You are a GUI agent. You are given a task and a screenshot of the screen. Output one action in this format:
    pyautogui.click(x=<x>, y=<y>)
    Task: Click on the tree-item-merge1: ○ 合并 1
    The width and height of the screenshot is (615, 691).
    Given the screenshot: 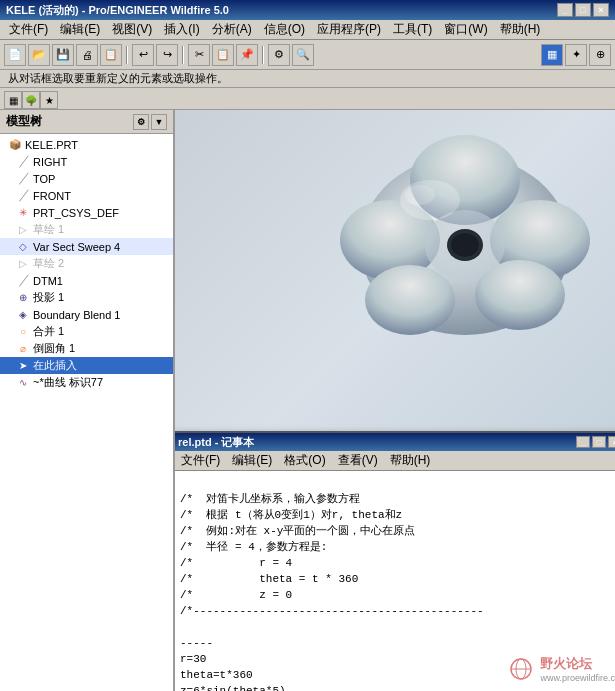 What is the action you would take?
    pyautogui.click(x=86, y=332)
    